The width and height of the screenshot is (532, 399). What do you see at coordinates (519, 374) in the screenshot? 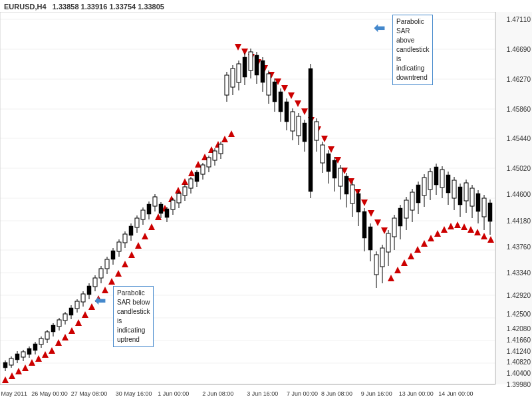
I see `y-label-17: 1.40400` at bounding box center [519, 374].